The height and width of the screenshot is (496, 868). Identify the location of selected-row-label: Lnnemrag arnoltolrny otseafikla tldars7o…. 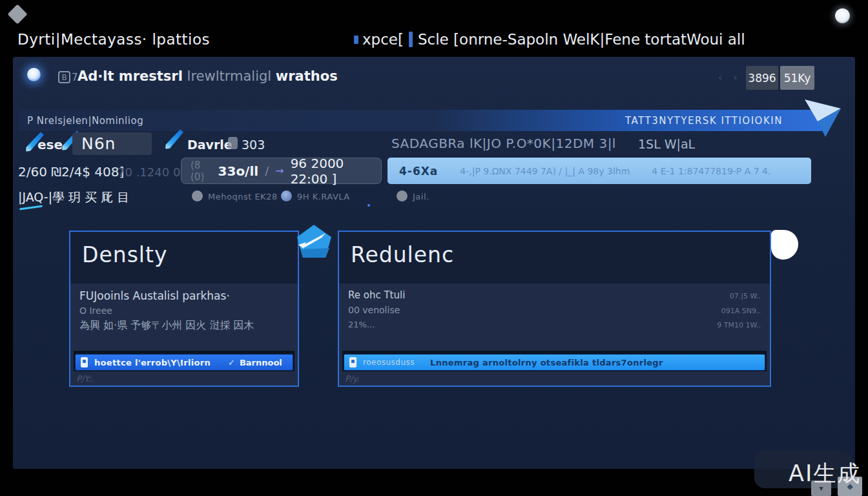
(546, 363).